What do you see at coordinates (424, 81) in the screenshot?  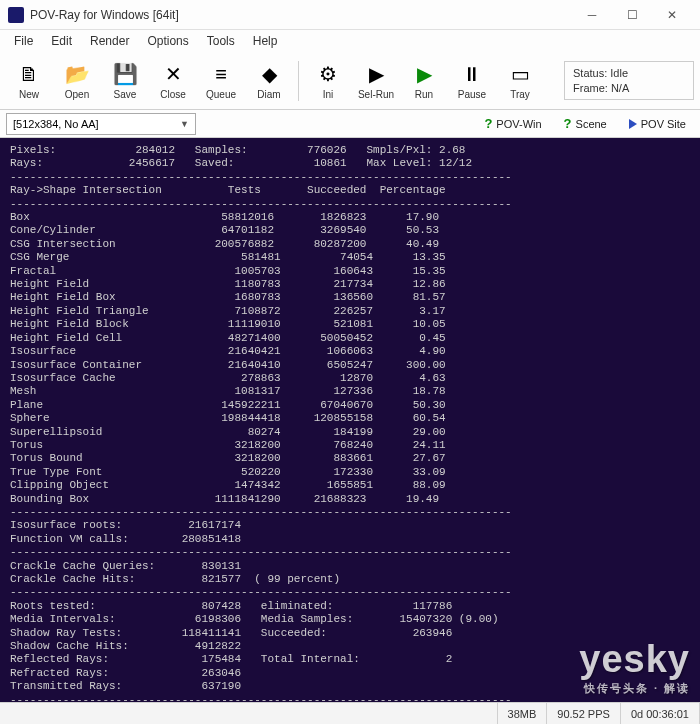 I see `run-button: ▶Run` at bounding box center [424, 81].